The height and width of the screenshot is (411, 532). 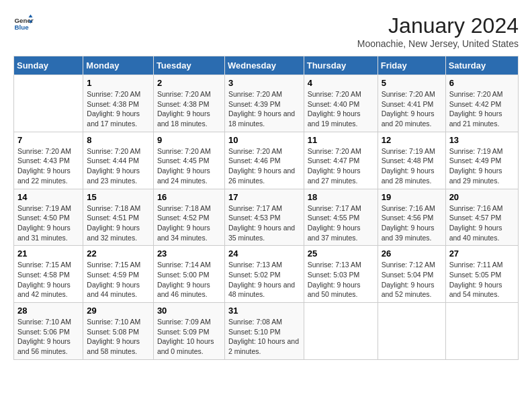 I want to click on day-number: 21, so click(x=48, y=254).